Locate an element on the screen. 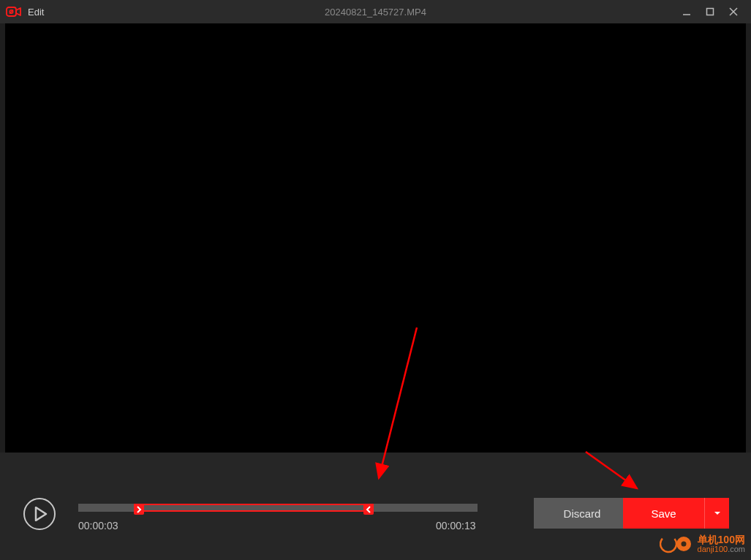  watermark-line2: danji100.com is located at coordinates (721, 550).